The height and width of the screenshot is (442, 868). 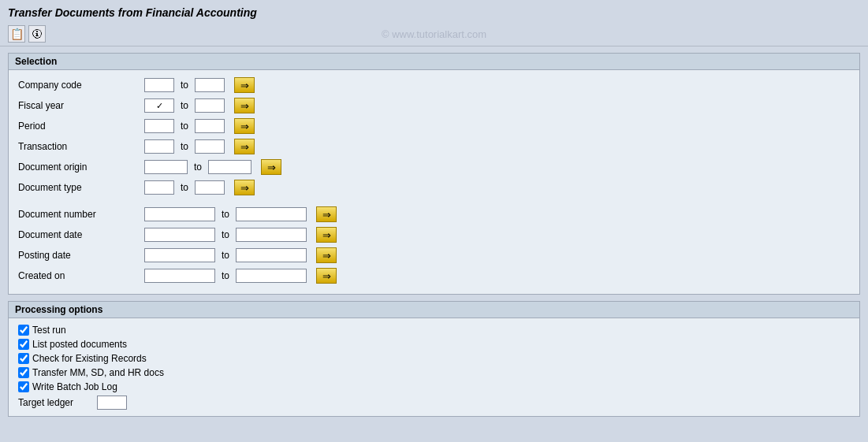 What do you see at coordinates (81, 85) in the screenshot?
I see `company-code-label: Company code` at bounding box center [81, 85].